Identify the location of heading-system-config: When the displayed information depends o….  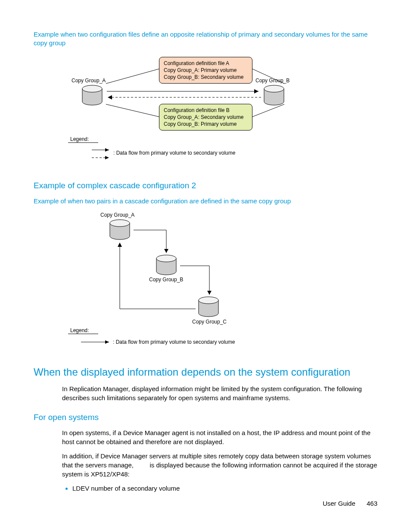
(206, 372).